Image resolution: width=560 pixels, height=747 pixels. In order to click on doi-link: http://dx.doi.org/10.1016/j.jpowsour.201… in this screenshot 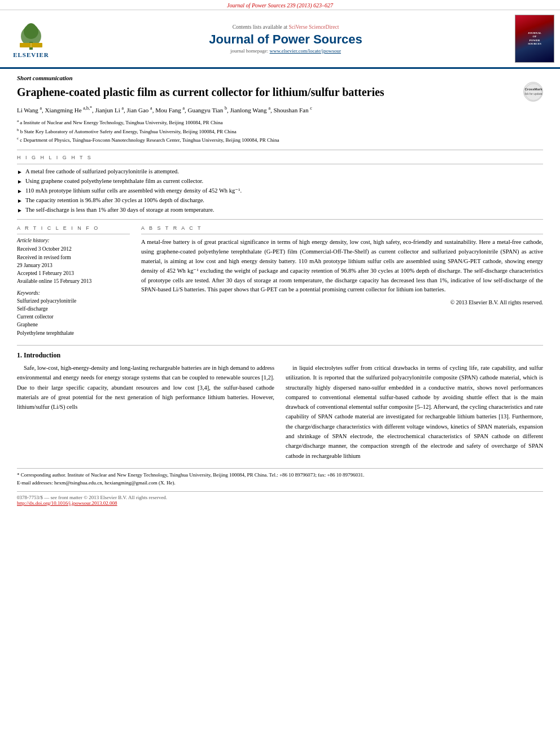, I will do `click(67, 503)`.